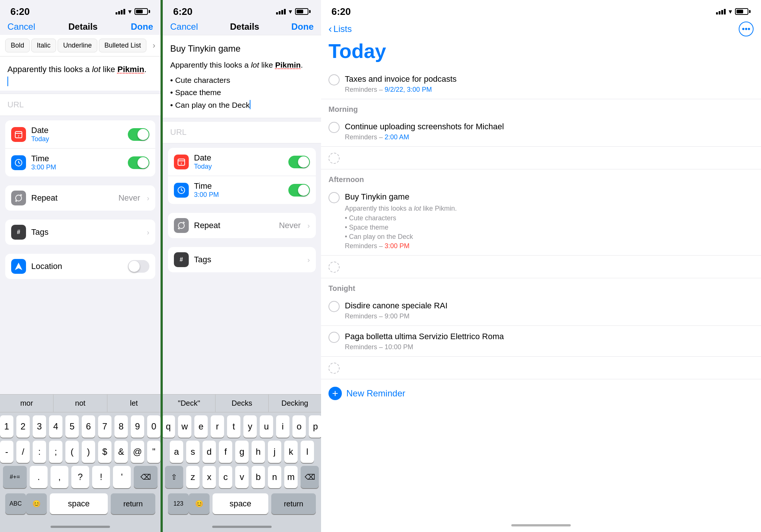 The width and height of the screenshot is (761, 532). Describe the element at coordinates (299, 426) in the screenshot. I see `key-o: o` at that location.